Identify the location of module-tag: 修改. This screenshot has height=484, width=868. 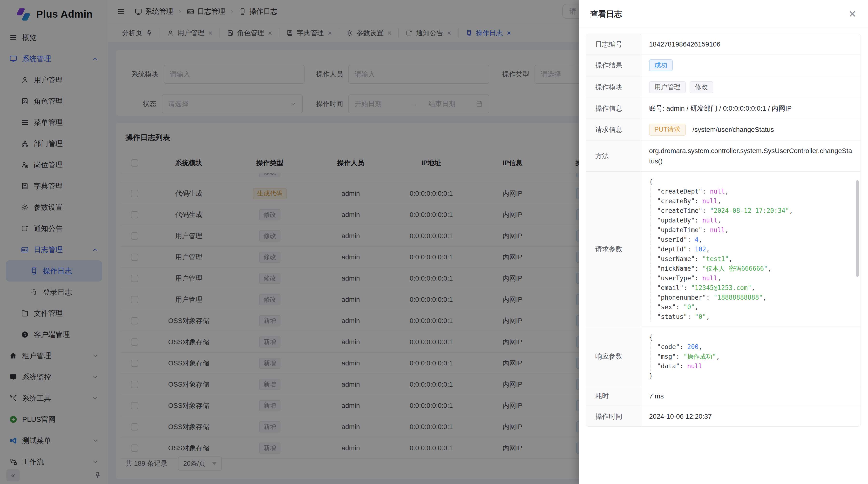
(702, 87).